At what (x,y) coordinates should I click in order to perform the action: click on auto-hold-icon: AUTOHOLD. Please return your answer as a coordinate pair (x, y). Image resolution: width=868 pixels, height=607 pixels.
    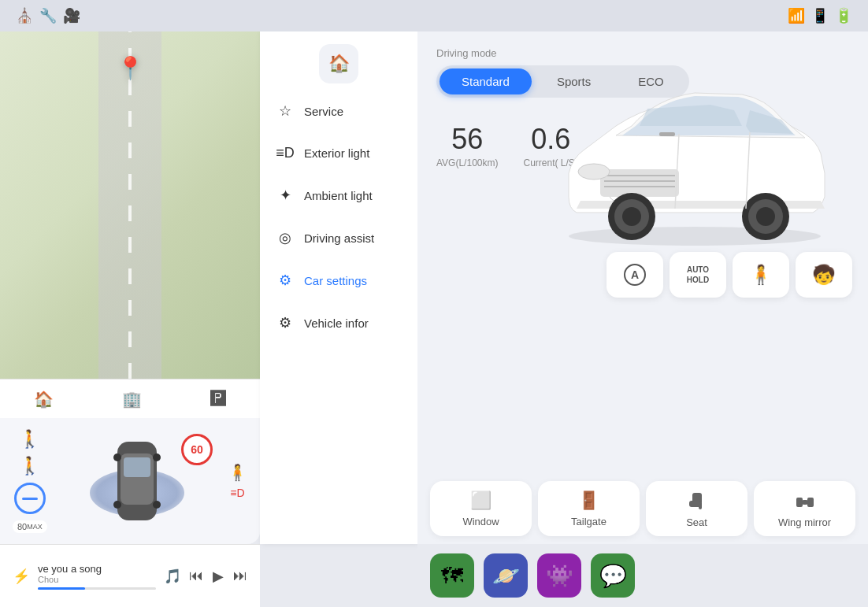
    Looking at the image, I should click on (698, 275).